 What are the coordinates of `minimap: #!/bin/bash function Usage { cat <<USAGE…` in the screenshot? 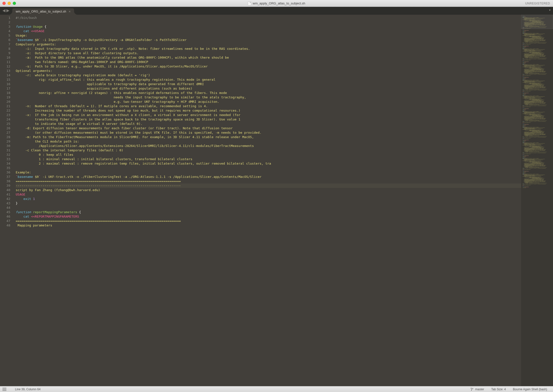 It's located at (537, 200).